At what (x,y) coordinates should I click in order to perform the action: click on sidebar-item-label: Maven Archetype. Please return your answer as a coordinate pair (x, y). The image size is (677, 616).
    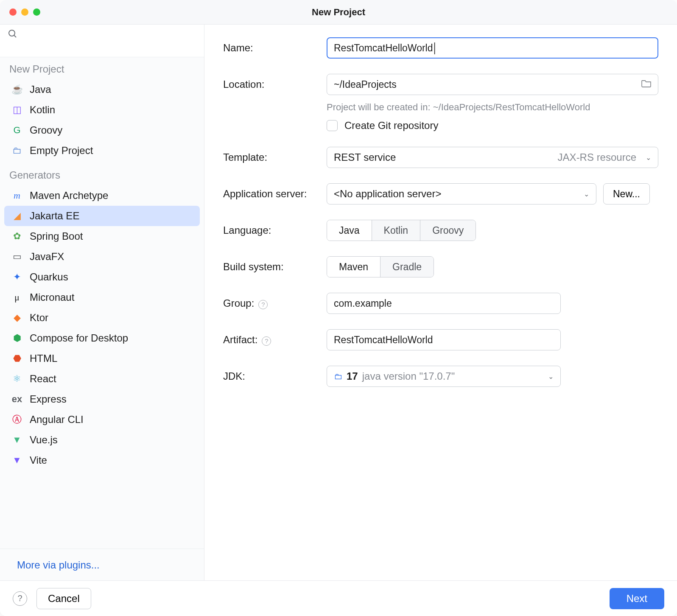
    Looking at the image, I should click on (69, 196).